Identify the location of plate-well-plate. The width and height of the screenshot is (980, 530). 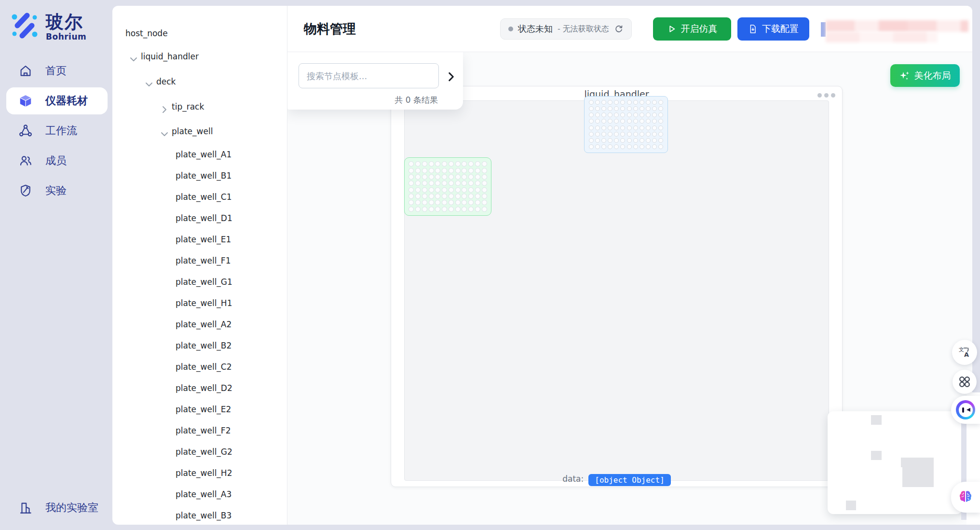
(448, 186).